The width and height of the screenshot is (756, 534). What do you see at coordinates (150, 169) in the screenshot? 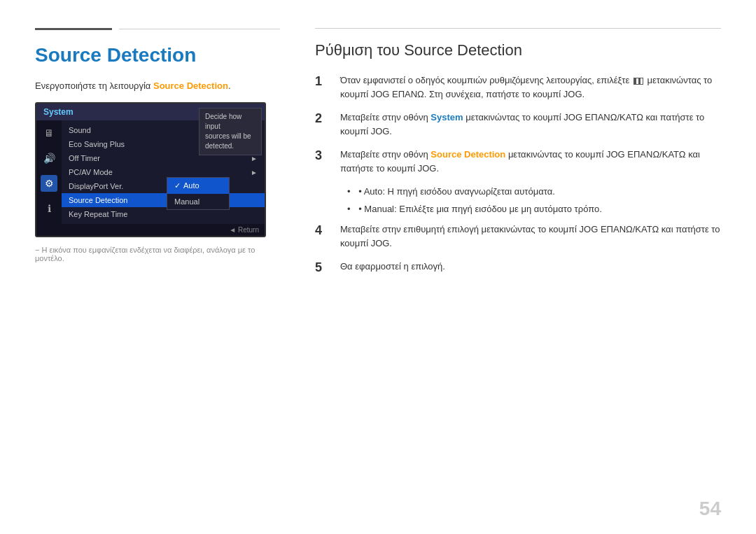
I see `monitor-screen: System 🖥 🔊 ⚙ ℹ Sound► Eco Saving PlusOff` at bounding box center [150, 169].